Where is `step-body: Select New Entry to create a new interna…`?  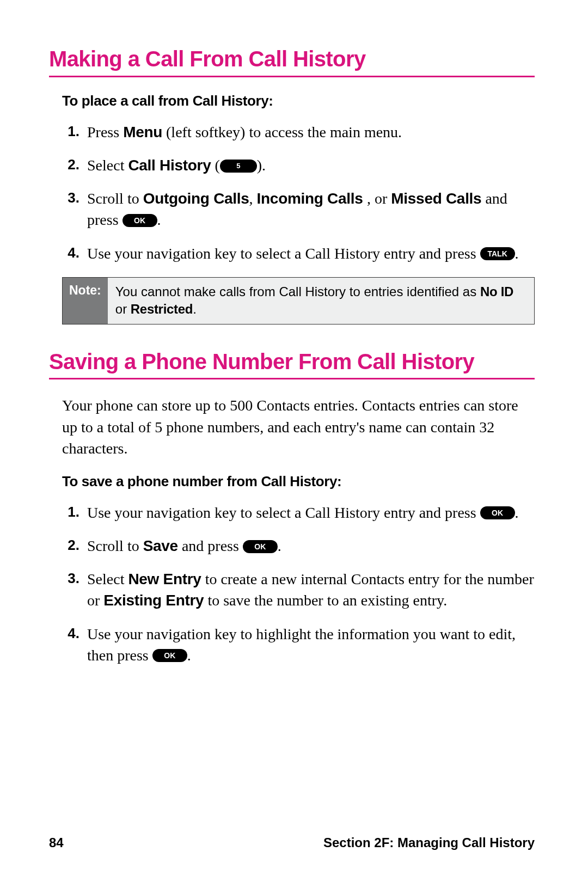
step-body: Select New Entry to create a new interna… is located at coordinates (311, 590).